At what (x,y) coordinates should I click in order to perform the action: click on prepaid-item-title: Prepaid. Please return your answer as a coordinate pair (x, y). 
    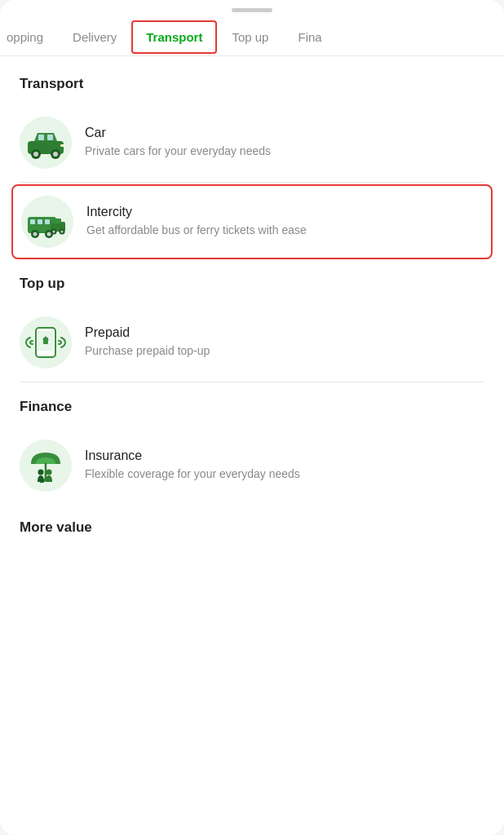
    Looking at the image, I should click on (285, 333).